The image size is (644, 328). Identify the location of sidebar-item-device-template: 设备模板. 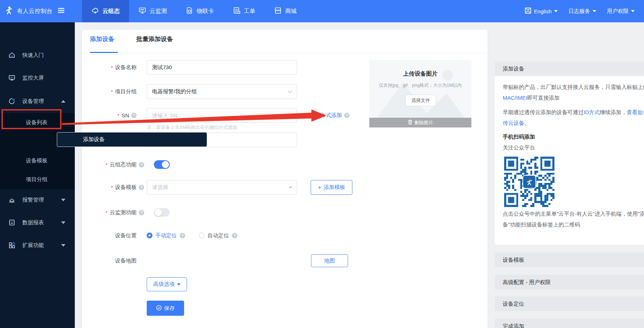
(37, 161).